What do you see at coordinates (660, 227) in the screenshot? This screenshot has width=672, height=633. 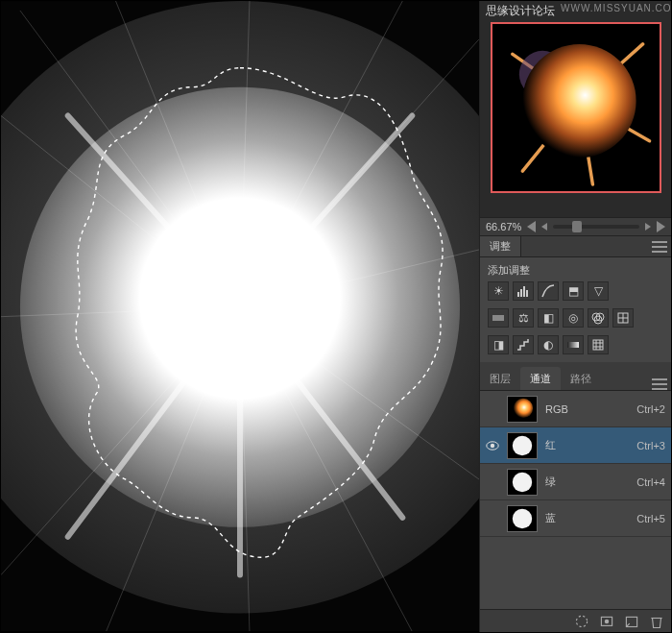 I see `zoom-in-coarse-icon` at bounding box center [660, 227].